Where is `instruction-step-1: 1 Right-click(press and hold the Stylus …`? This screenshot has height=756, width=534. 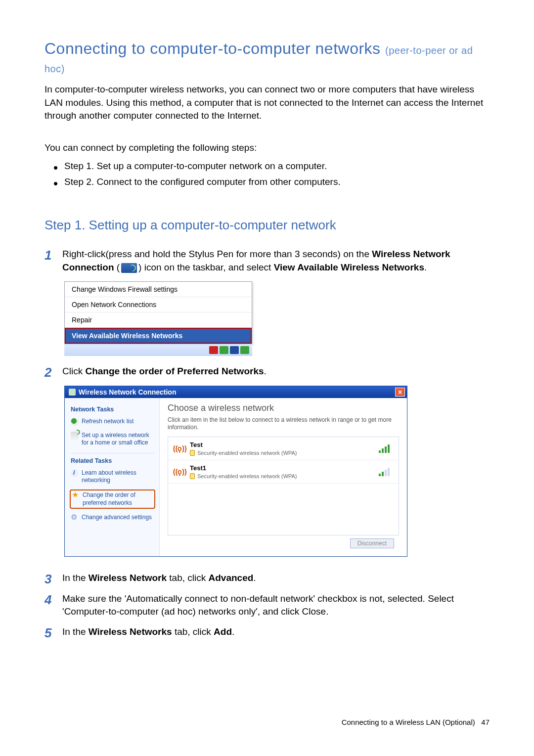
instruction-step-1: 1 Right-click(press and hold the Stylus … is located at coordinates (267, 261).